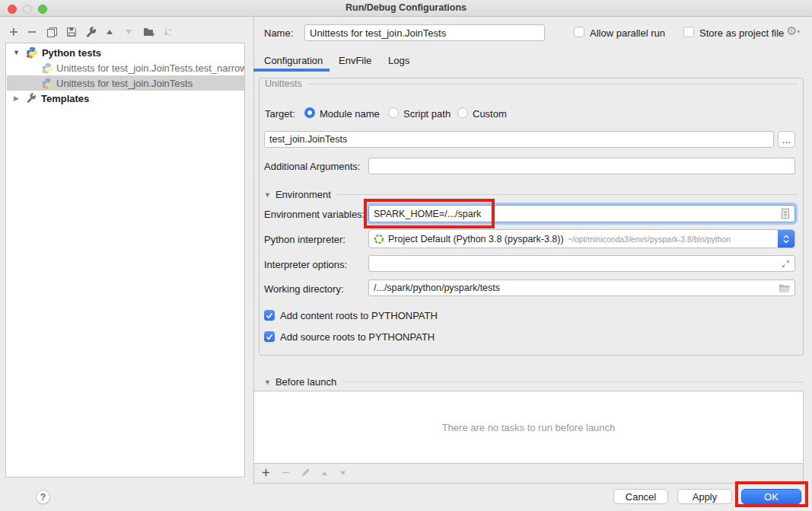 The image size is (812, 511). What do you see at coordinates (793, 30) in the screenshot?
I see `gear-icon: ⚙▾` at bounding box center [793, 30].